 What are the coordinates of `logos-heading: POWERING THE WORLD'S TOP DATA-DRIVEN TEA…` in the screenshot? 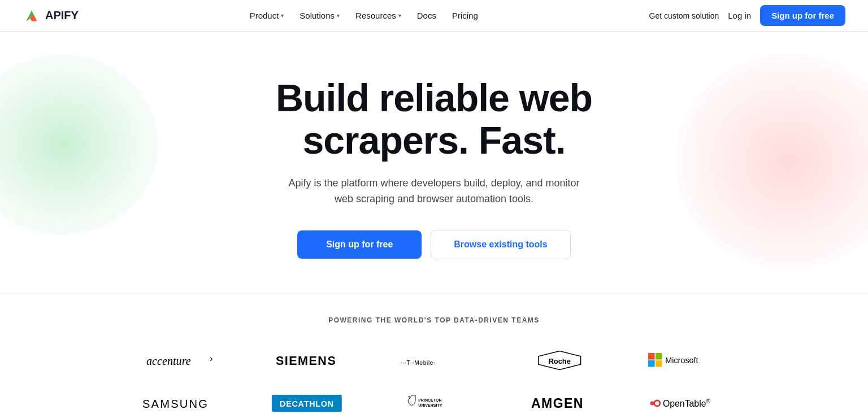 It's located at (434, 320).